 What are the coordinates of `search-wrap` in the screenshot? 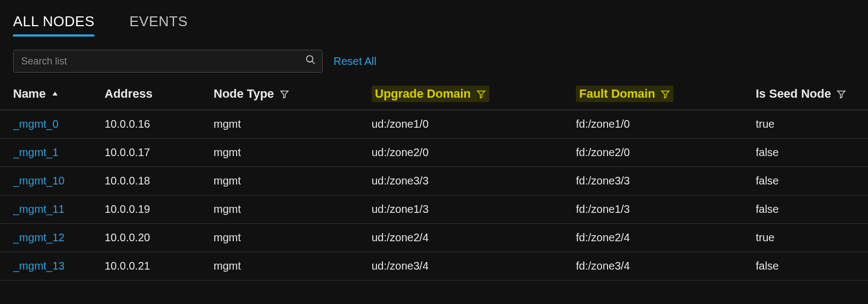 It's located at (168, 61).